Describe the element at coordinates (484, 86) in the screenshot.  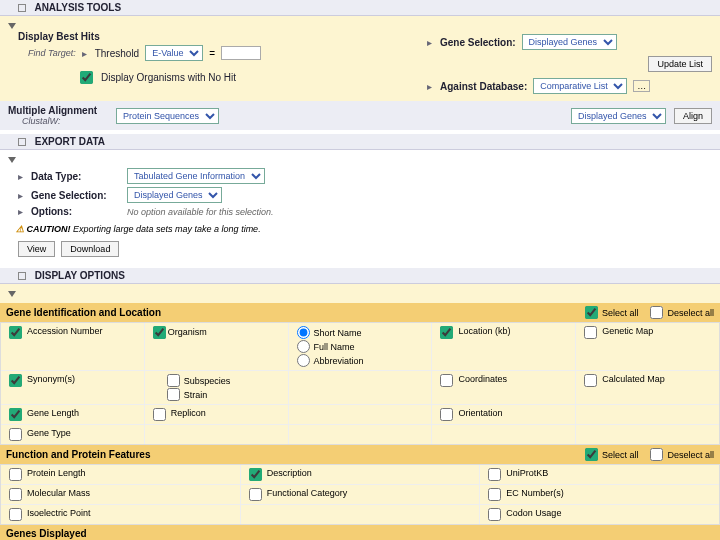
I see `against-db-label: Against Database:` at that location.